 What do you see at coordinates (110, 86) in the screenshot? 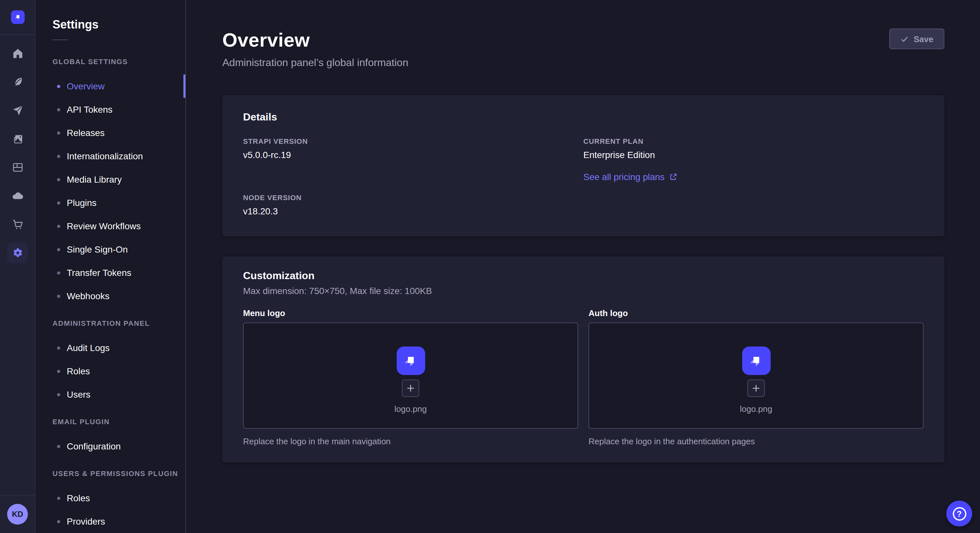
I see `sidebar-item-overview: Overview` at bounding box center [110, 86].